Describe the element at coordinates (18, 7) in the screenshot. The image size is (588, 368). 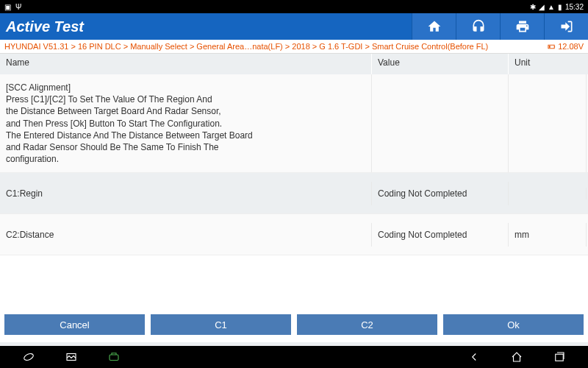
I see `usb-icon: Ψ` at that location.